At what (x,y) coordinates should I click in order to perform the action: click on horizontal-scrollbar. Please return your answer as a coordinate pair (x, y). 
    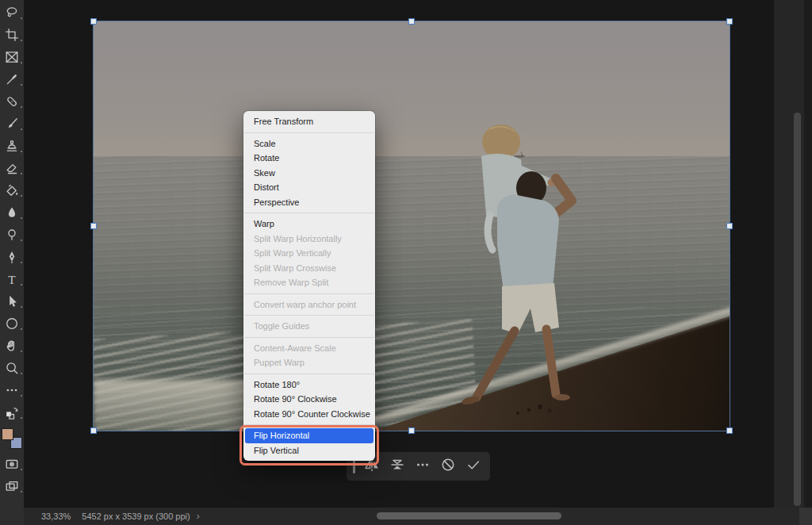
    Looking at the image, I should click on (469, 515).